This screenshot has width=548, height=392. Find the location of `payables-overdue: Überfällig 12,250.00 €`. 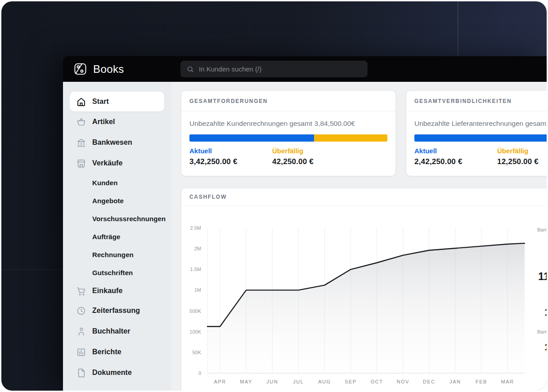

payables-overdue: Überfällig 12,250.00 € is located at coordinates (522, 156).